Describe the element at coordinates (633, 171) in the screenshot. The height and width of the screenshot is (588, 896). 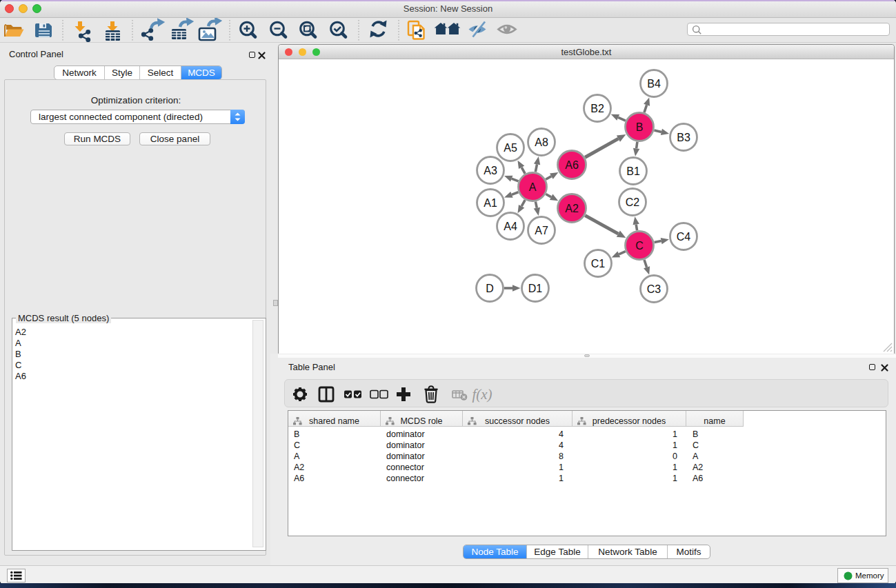
I see `svg-text: B1` at that location.